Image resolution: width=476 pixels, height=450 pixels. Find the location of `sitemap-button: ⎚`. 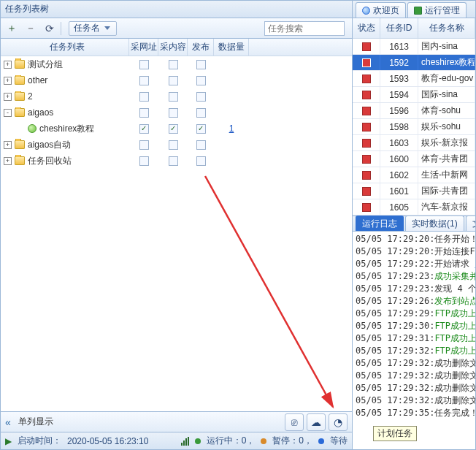

sitemap-button: ⎚ is located at coordinates (294, 422).